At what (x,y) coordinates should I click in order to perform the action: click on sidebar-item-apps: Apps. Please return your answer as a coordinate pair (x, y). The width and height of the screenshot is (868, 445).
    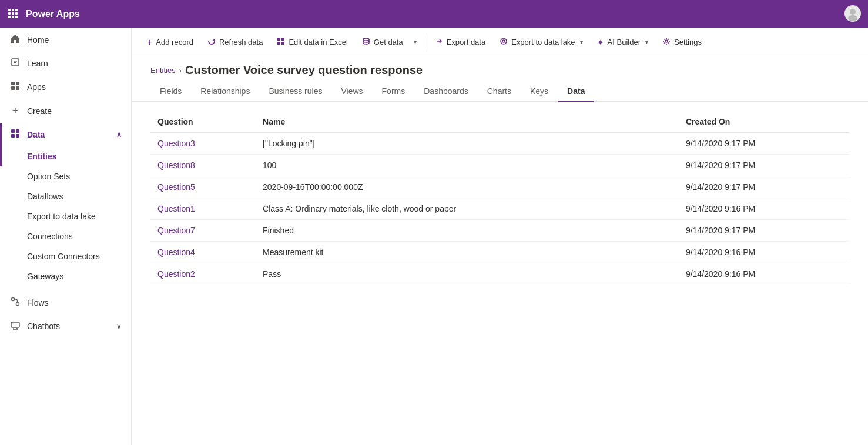
    Looking at the image, I should click on (66, 87).